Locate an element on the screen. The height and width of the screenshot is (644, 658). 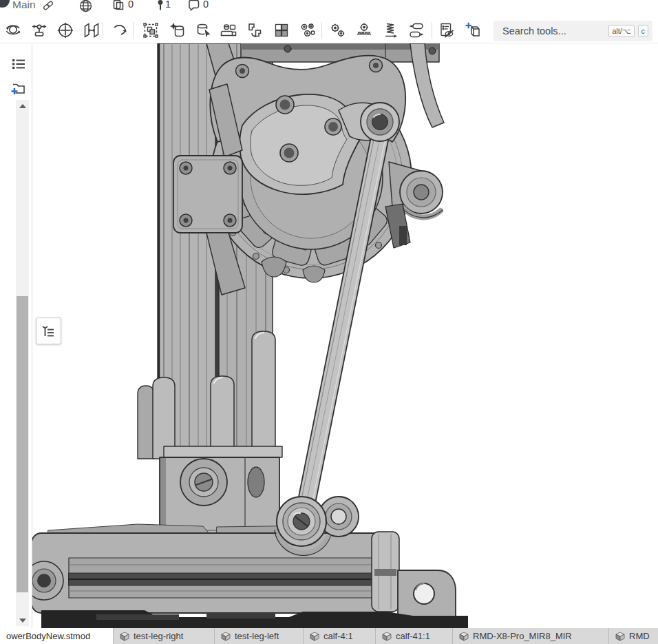
document-tabs: owerBodyNew.stmod test-leg-right test-le… is located at coordinates (329, 636).